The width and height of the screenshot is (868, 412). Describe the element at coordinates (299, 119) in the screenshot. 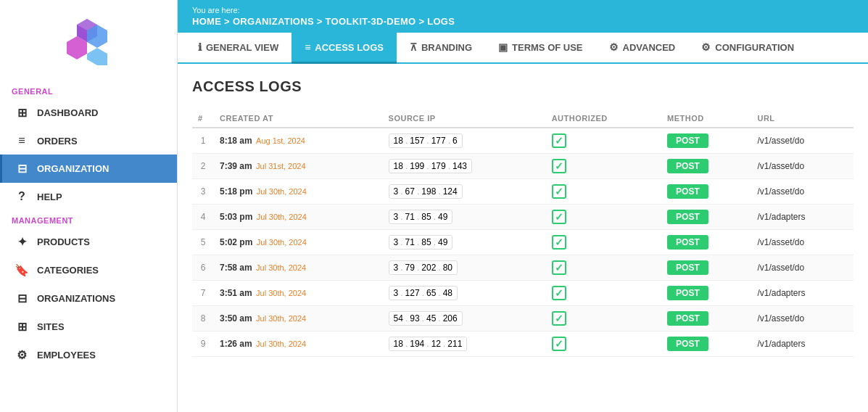

I see `col-header-created-at: CREATED AT` at that location.